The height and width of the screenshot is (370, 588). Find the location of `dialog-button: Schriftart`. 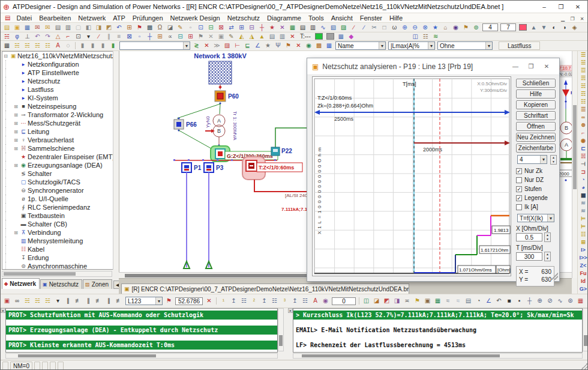

dialog-button: Schriftart is located at coordinates (536, 115).